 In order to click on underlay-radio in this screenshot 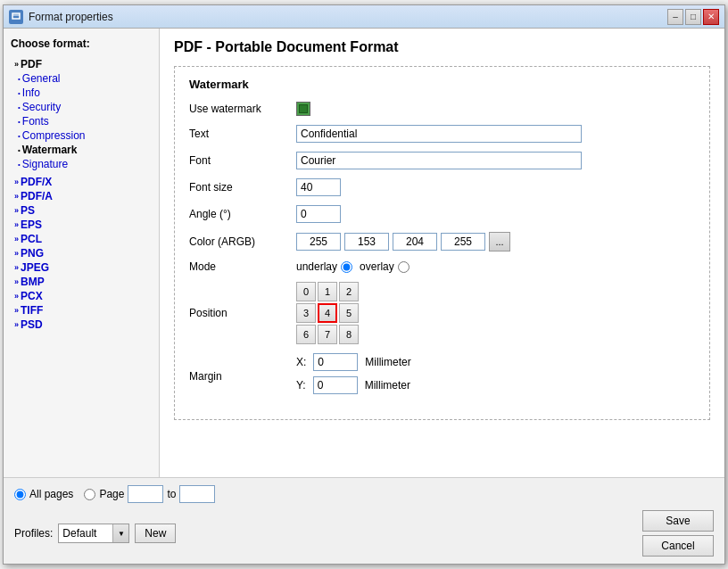, I will do `click(346, 268)`.